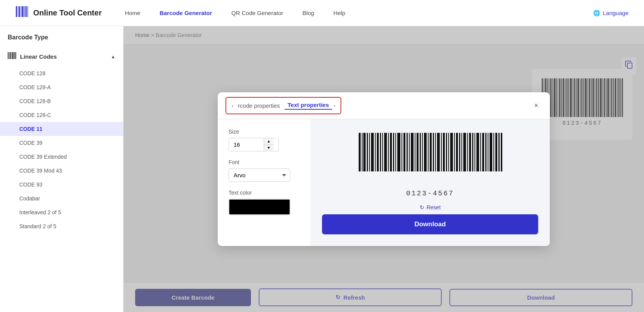 This screenshot has width=644, height=312. I want to click on logo-text: Online Tool Center, so click(67, 13).